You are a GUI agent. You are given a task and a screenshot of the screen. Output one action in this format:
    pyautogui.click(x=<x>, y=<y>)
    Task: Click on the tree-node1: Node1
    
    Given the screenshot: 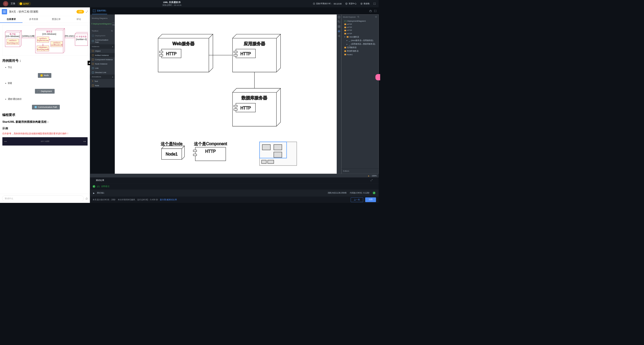 What is the action you would take?
    pyautogui.click(x=360, y=54)
    